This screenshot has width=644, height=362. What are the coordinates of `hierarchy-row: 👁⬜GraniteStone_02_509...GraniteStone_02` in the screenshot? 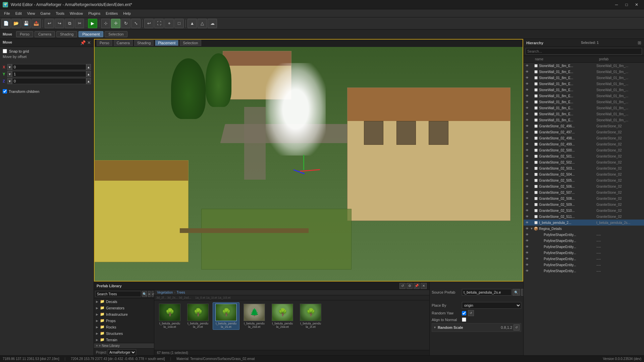 It's located at (584, 204).